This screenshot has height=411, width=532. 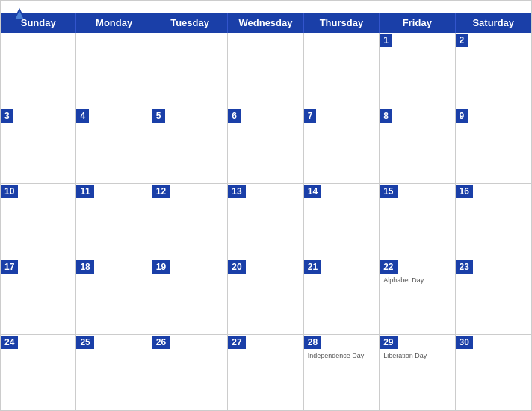 What do you see at coordinates (39, 221) in the screenshot?
I see `calendar-cell: 10` at bounding box center [39, 221].